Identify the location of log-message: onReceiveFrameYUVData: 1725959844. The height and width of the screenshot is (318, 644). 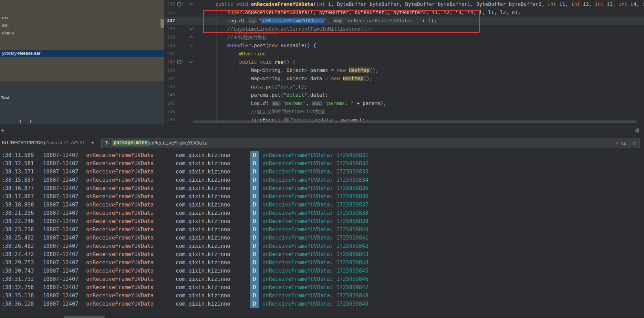
(315, 263).